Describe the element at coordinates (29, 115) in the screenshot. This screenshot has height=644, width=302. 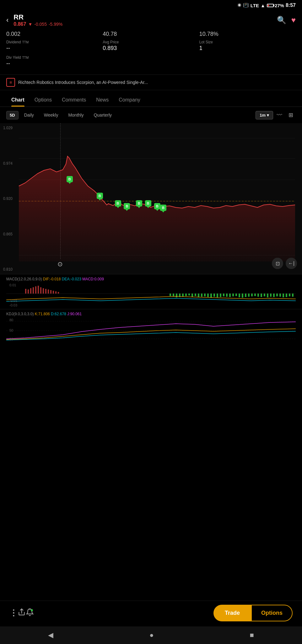
I see `period-daily-button: Daily` at that location.